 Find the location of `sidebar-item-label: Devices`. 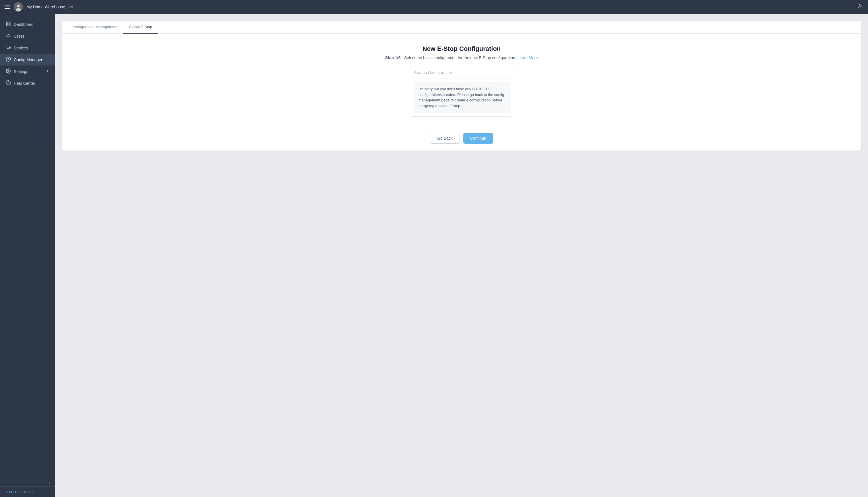

sidebar-item-label: Devices is located at coordinates (31, 48).